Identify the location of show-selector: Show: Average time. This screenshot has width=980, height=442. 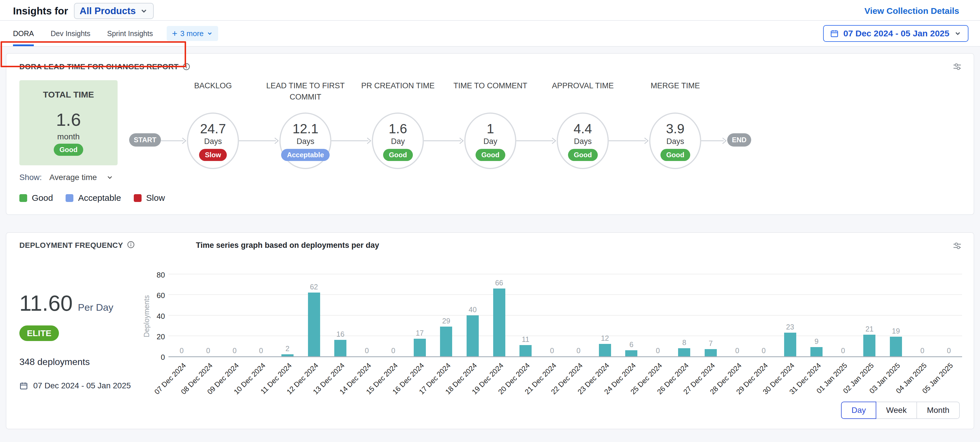
(68, 177).